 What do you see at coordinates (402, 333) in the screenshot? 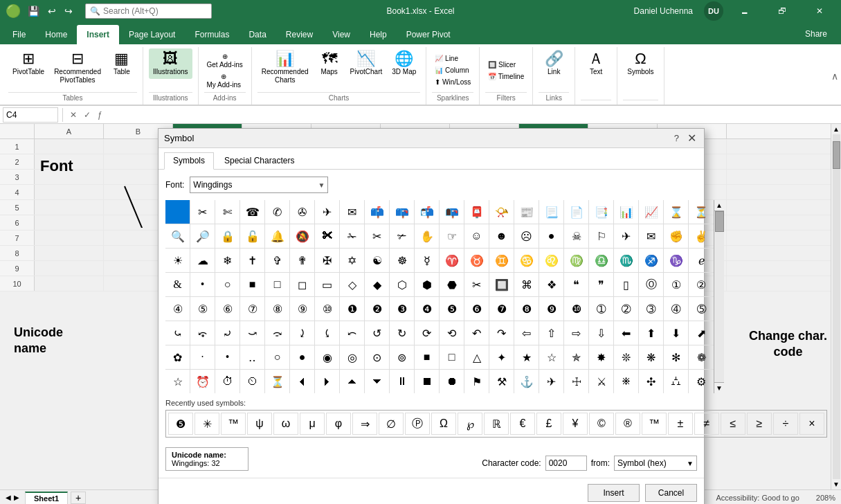
I see `symbol-cell: ↻` at bounding box center [402, 333].